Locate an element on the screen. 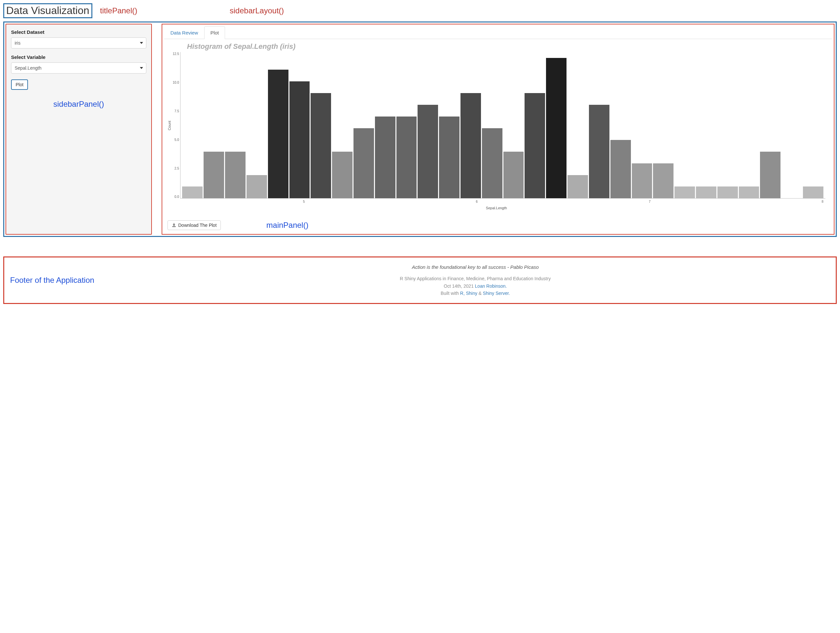 Image resolution: width=840 pixels, height=633 pixels. x-axis-label: Sepal.Length is located at coordinates (496, 208).